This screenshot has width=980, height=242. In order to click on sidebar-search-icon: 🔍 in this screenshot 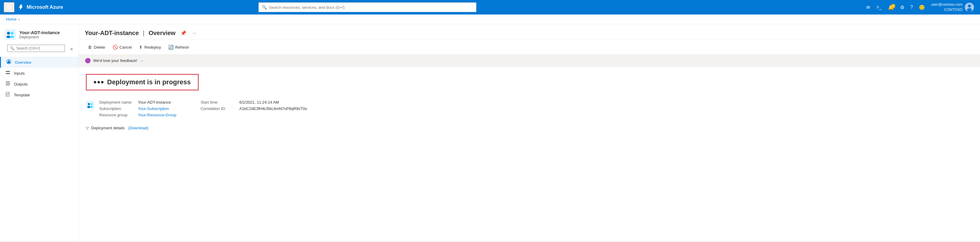, I will do `click(12, 49)`.